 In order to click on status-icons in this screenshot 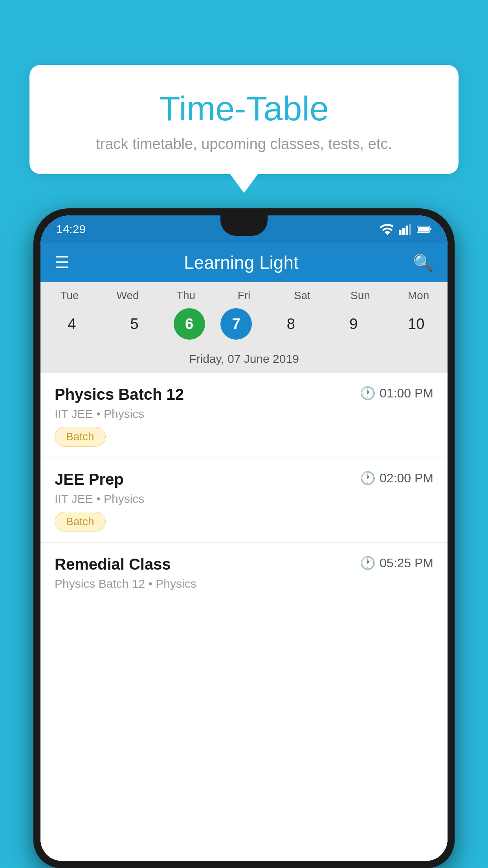, I will do `click(405, 229)`.